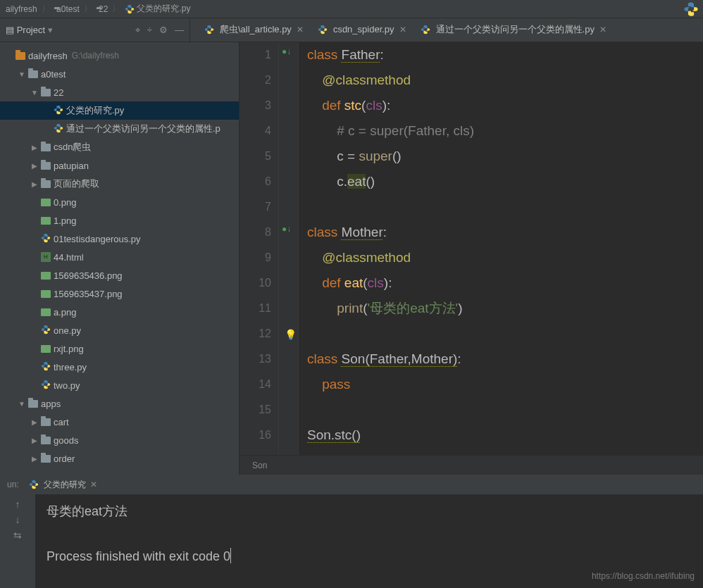 The height and width of the screenshot is (588, 703). I want to click on tree-row: ▼a0test, so click(120, 74).